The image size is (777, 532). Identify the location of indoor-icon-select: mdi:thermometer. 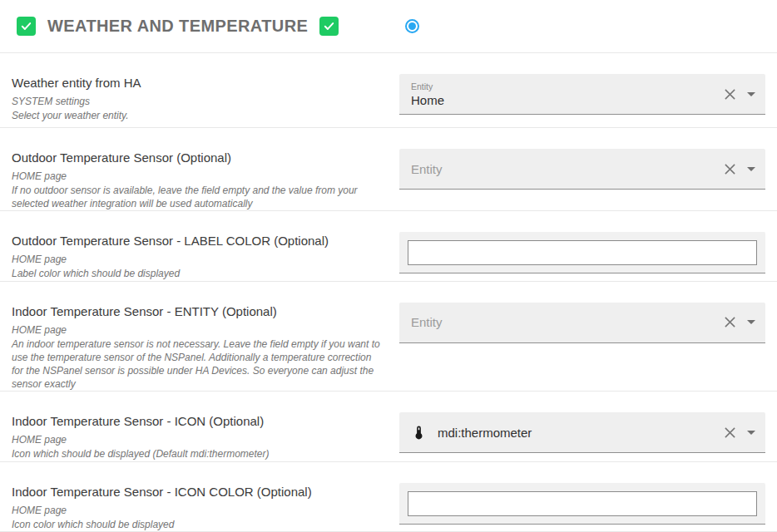
(582, 432).